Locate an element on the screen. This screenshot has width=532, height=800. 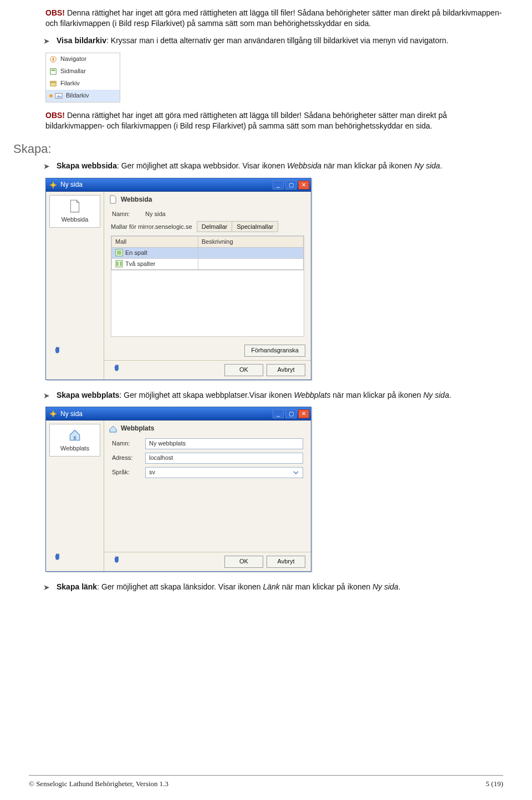
footer-right: 5 (19) is located at coordinates (494, 784).